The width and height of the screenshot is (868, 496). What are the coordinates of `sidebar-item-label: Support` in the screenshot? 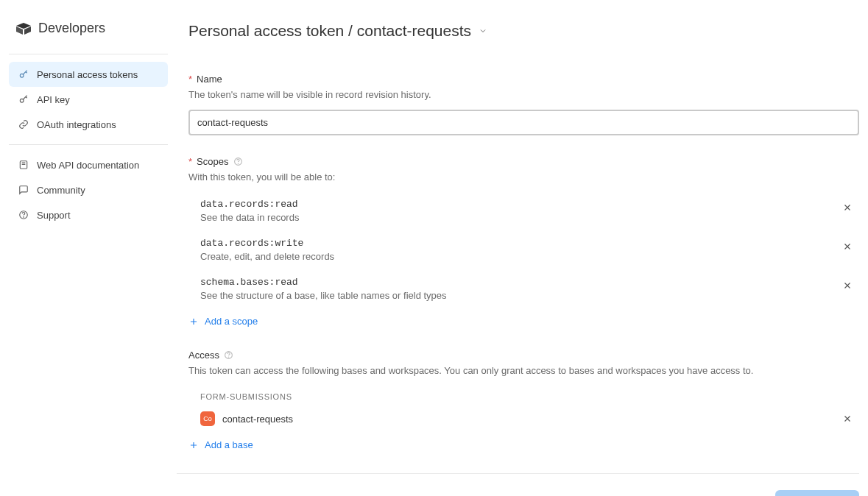 It's located at (54, 215).